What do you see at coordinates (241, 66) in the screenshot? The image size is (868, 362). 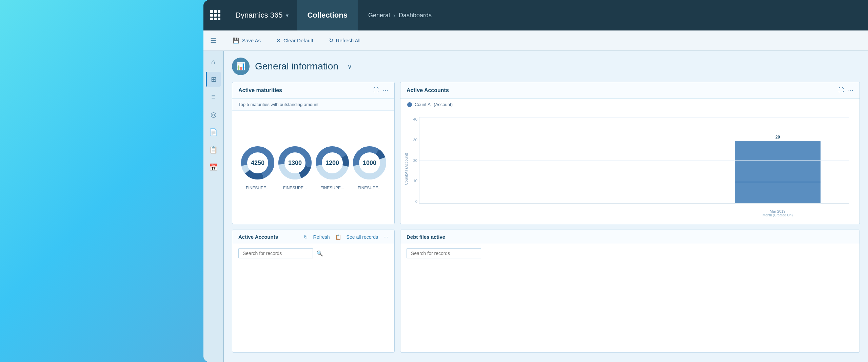 I see `dashboard-icon: 📊` at bounding box center [241, 66].